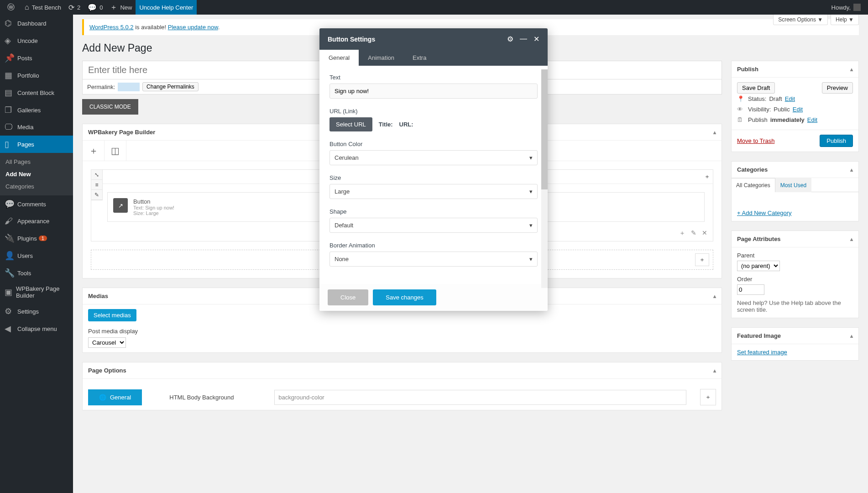  I want to click on refresh-icon: ⟳, so click(71, 7).